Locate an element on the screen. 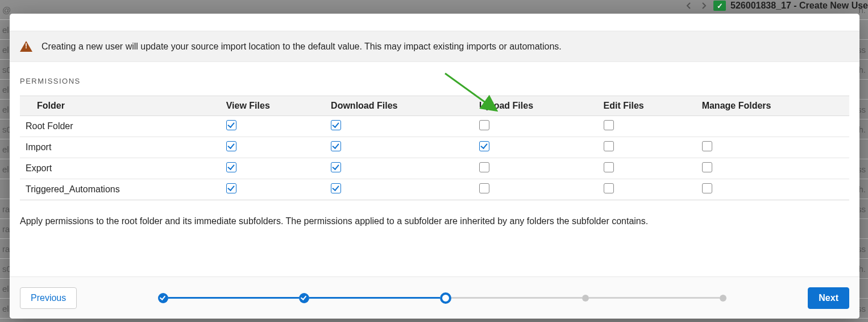 The image size is (868, 322). table-header-row: Folder View Files Download Files Upload … is located at coordinates (434, 106).